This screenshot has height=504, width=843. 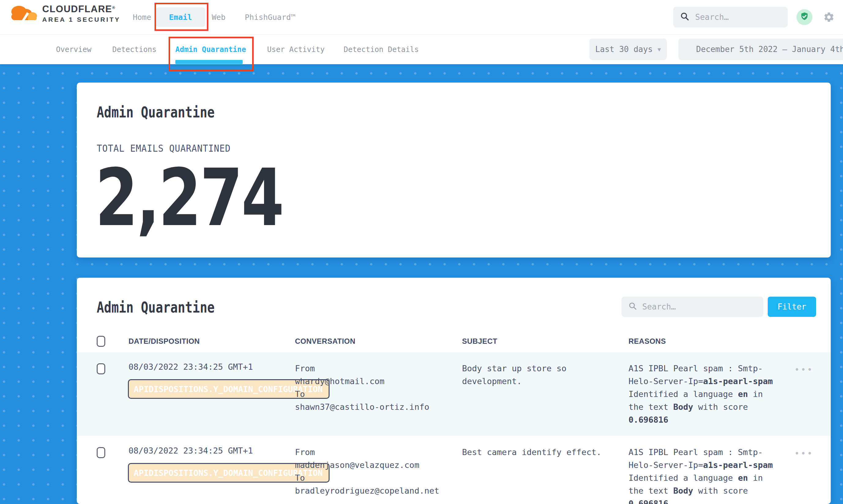 What do you see at coordinates (296, 50) in the screenshot?
I see `tab-user-activity: User Activity` at bounding box center [296, 50].